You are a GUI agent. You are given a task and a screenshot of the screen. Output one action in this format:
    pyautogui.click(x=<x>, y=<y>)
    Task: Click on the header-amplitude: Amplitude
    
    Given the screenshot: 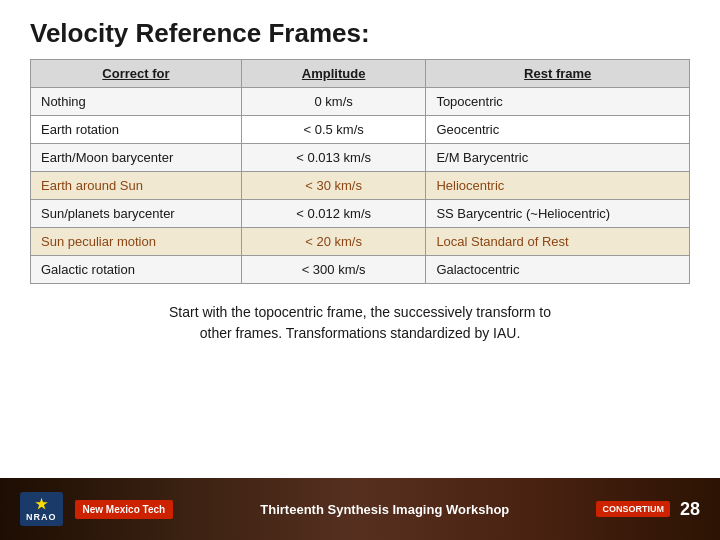 What is the action you would take?
    pyautogui.click(x=334, y=74)
    